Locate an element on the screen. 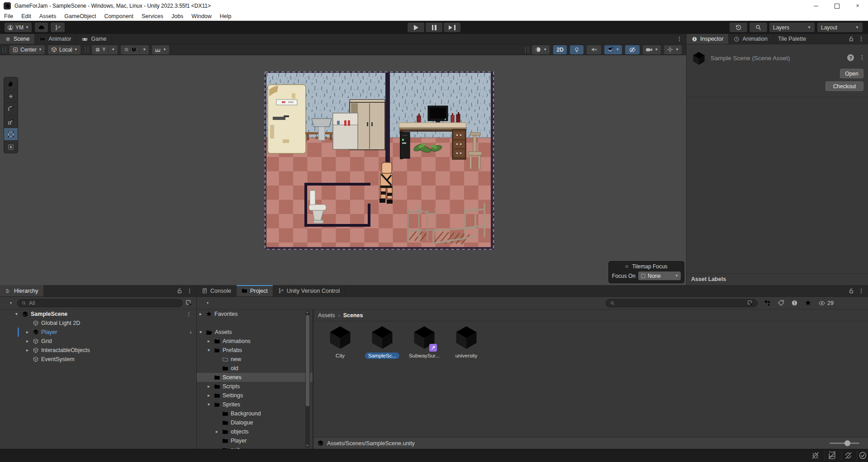 This screenshot has height=462, width=868. snap-increment-dropdown: ▼ is located at coordinates (161, 50).